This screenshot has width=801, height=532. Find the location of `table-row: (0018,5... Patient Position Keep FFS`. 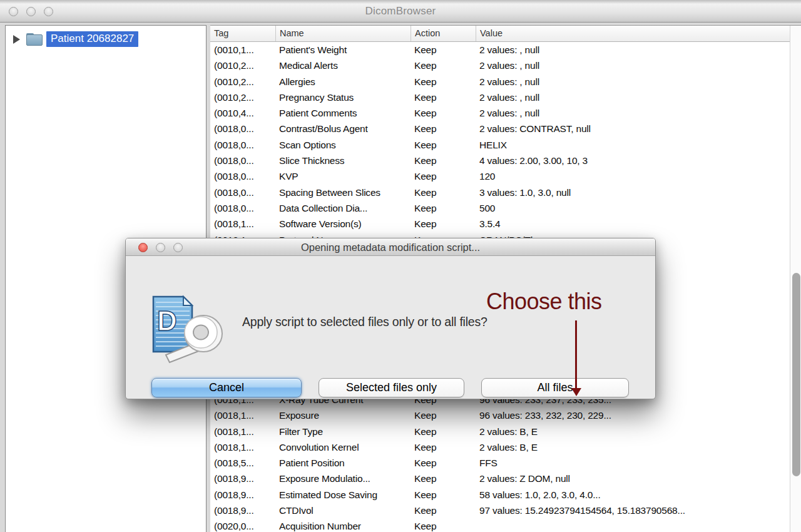

table-row: (0018,5... Patient Position Keep FFS is located at coordinates (506, 463).